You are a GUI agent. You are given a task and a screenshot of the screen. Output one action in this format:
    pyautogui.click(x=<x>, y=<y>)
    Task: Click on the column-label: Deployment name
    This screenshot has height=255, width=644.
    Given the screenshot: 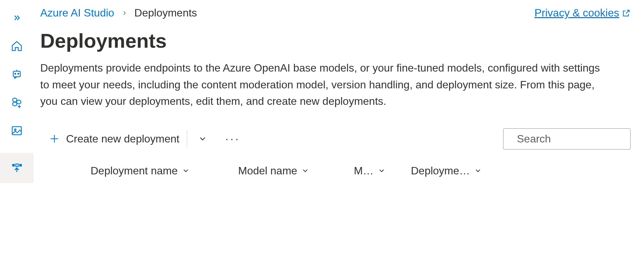 What is the action you would take?
    pyautogui.click(x=134, y=171)
    